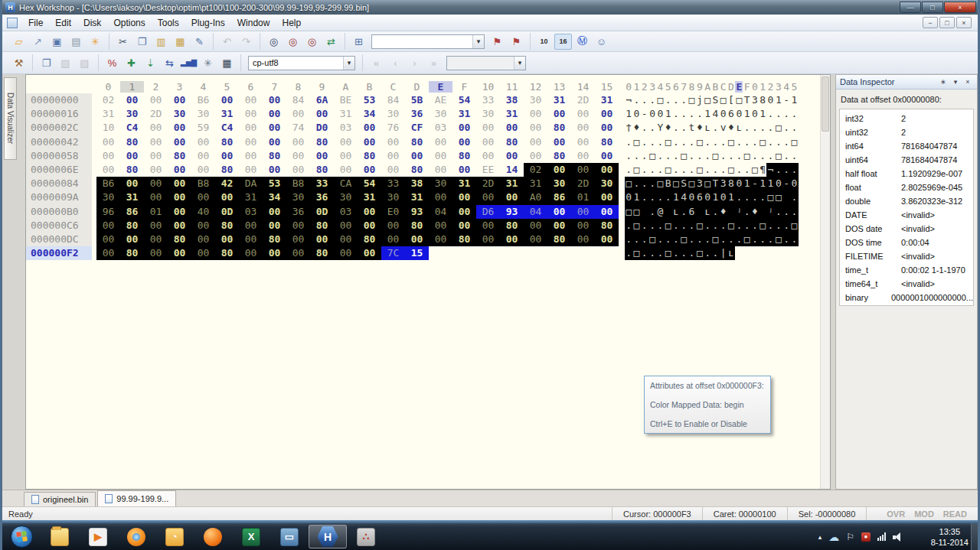 This screenshot has width=980, height=550. I want to click on hex-byte-cell: 38, so click(416, 184).